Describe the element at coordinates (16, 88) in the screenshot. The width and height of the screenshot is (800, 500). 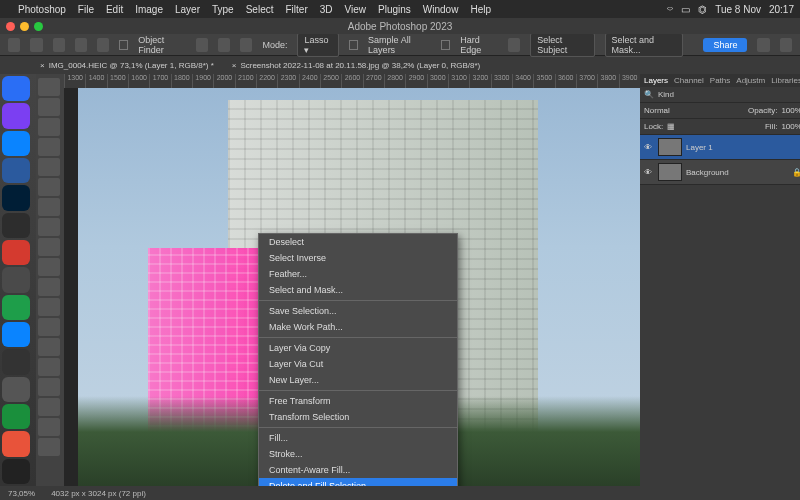
I see `dock-app-finder` at that location.